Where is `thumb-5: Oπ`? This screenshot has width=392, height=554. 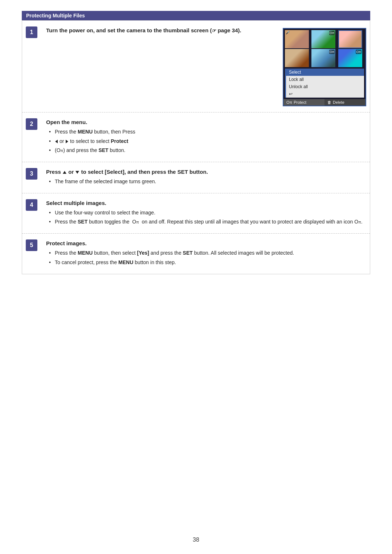
thumb-5: Oπ is located at coordinates (323, 58).